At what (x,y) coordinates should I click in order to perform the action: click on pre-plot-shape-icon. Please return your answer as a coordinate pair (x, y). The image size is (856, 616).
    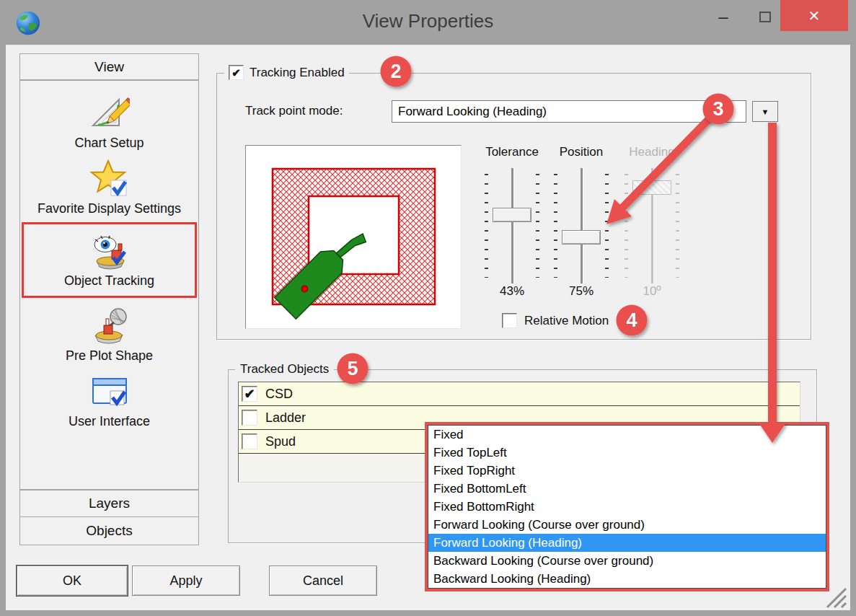
    Looking at the image, I should click on (110, 326).